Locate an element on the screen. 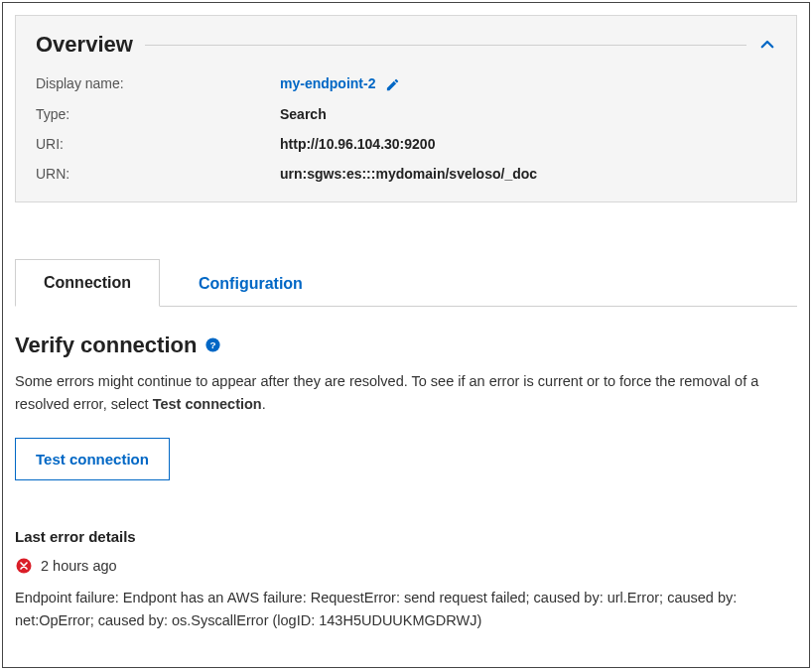 The width and height of the screenshot is (812, 670). display-name-label: Display name: is located at coordinates (158, 83).